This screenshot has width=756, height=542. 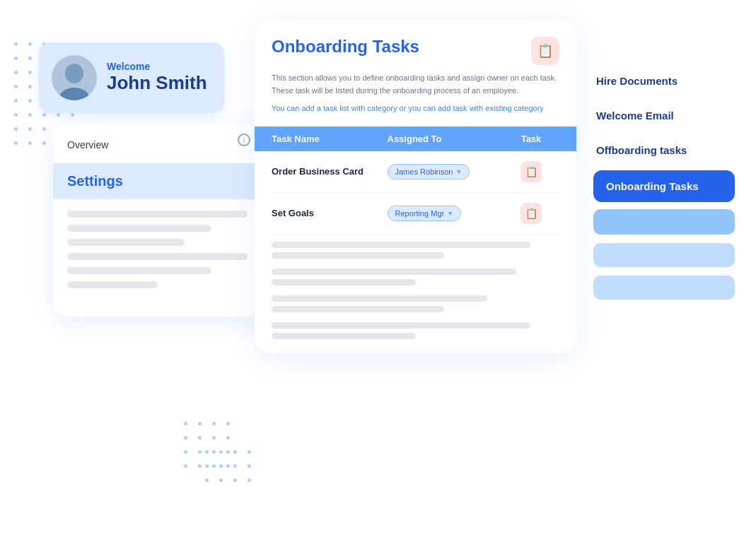 What do you see at coordinates (416, 46) in the screenshot?
I see `main-card-header: Onboarding Tasks 📋` at bounding box center [416, 46].